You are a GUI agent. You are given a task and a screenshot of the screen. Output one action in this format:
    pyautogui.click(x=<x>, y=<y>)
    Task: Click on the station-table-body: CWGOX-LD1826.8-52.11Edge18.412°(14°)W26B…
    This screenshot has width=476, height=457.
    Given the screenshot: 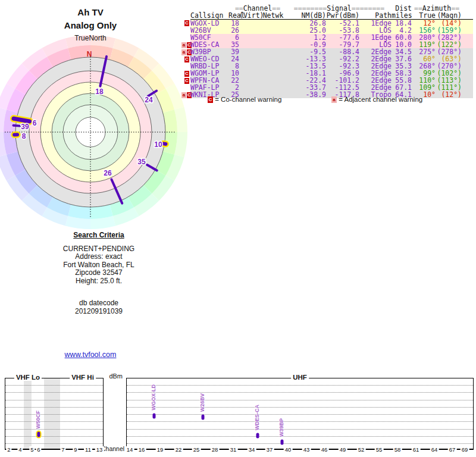 What is the action you would take?
    pyautogui.click(x=327, y=60)
    